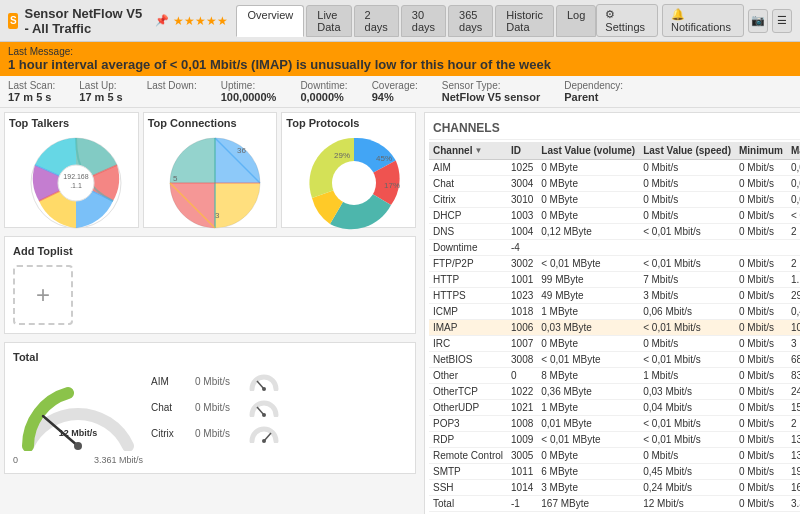  What do you see at coordinates (264, 381) in the screenshot?
I see `aim-mini-gauge` at bounding box center [264, 381].